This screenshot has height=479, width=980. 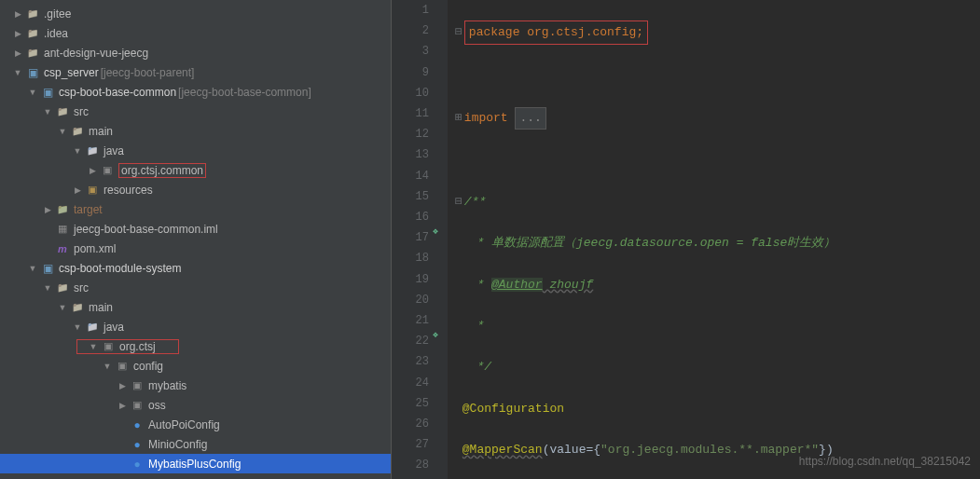 What do you see at coordinates (92, 190) in the screenshot?
I see `resources-folder-icon` at bounding box center [92, 190].